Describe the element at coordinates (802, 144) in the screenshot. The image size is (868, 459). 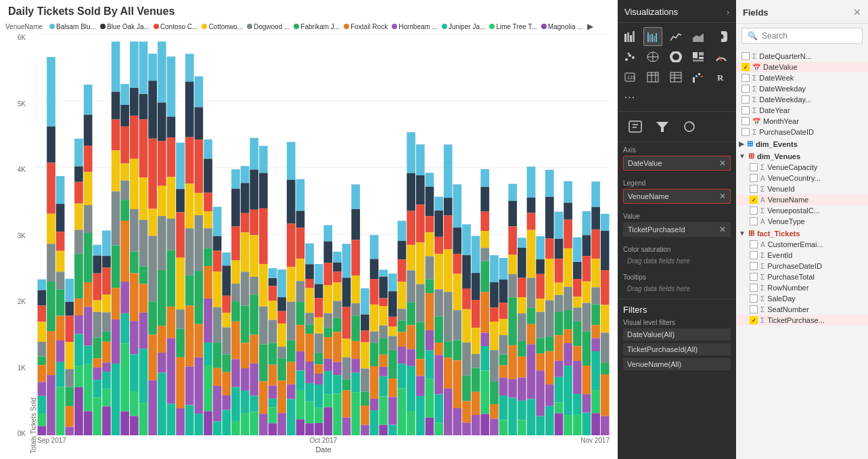
I see `field-group-dim-events: ▶ ⊞ dim_Events` at that location.